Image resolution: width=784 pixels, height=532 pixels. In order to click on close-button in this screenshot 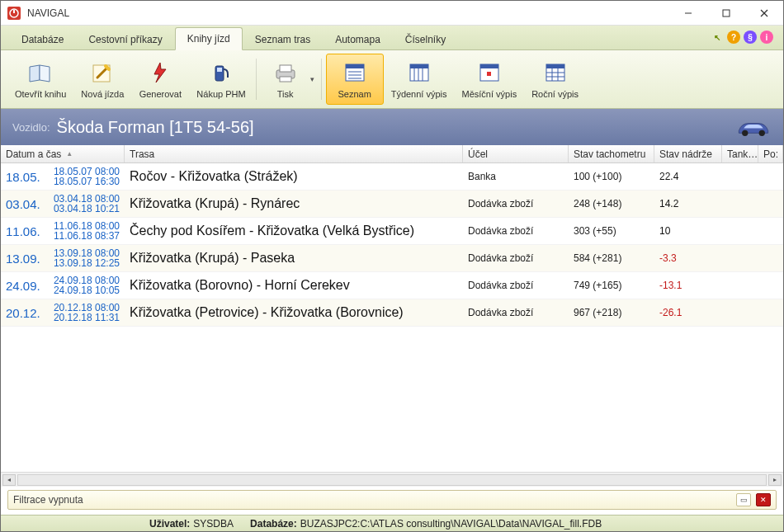, I will do `click(764, 13)`.